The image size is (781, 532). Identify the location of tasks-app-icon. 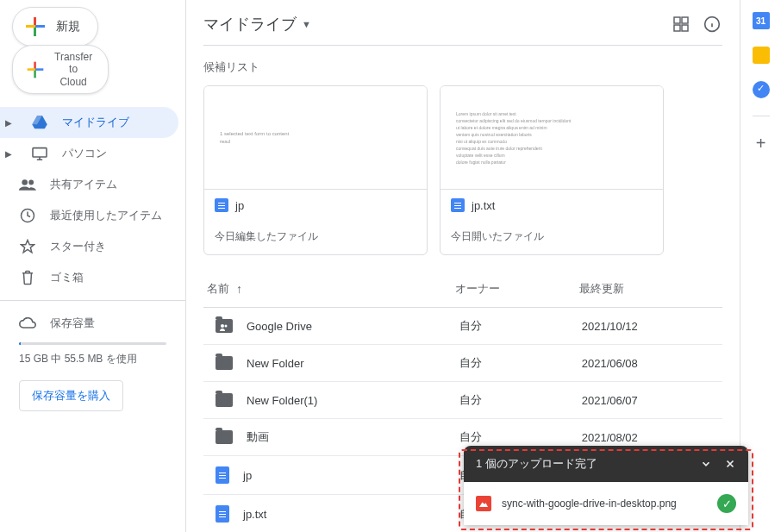
(761, 90).